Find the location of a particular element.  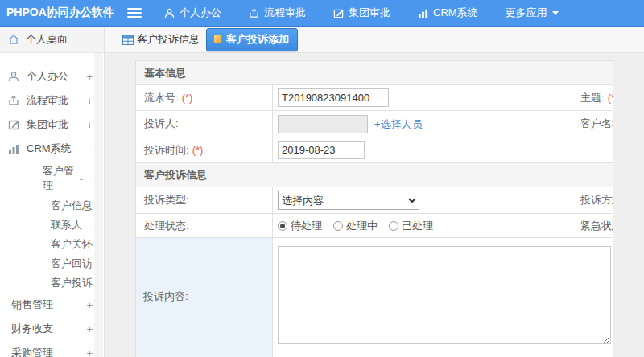

home-icon is located at coordinates (14, 39).